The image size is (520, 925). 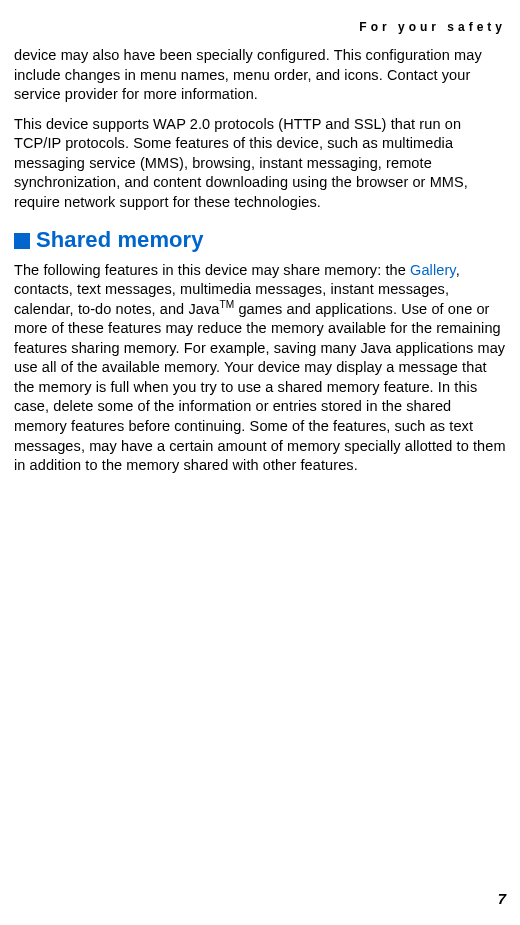 What do you see at coordinates (260, 240) in the screenshot?
I see `section-heading: Shared memory` at bounding box center [260, 240].